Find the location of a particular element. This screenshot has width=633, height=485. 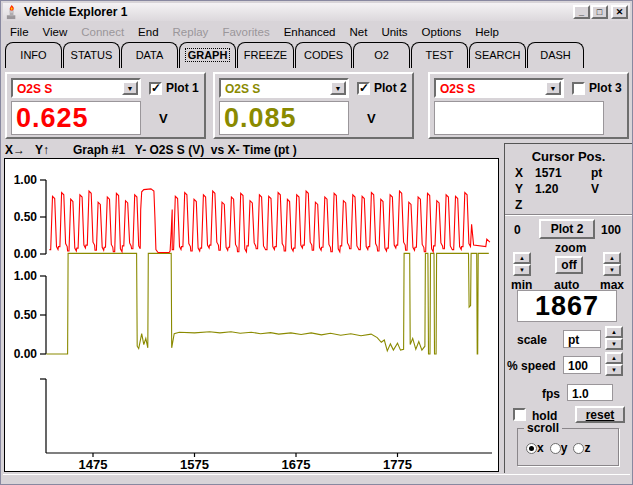

tab-label: SEARCH is located at coordinates (498, 55).